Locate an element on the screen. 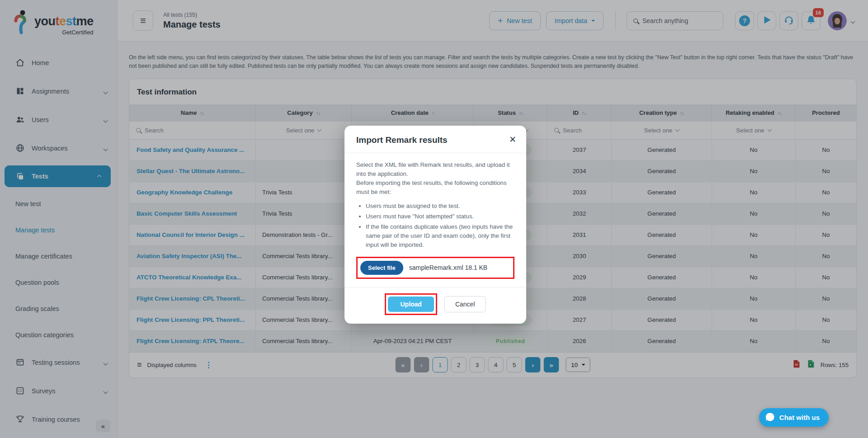 This screenshot has height=438, width=868. selected-file-name: sampleRemark.xml 18.1 KB is located at coordinates (448, 268).